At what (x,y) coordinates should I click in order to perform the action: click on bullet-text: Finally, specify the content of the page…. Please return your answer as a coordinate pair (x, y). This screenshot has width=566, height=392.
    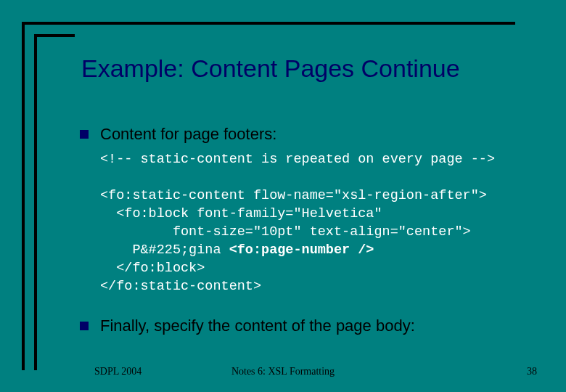
    Looking at the image, I should click on (258, 326).